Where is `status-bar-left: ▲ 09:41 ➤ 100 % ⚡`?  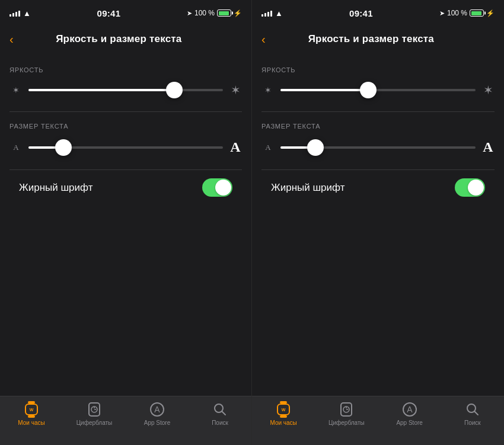
status-bar-left: ▲ 09:41 ➤ 100 % ⚡ is located at coordinates (126, 13).